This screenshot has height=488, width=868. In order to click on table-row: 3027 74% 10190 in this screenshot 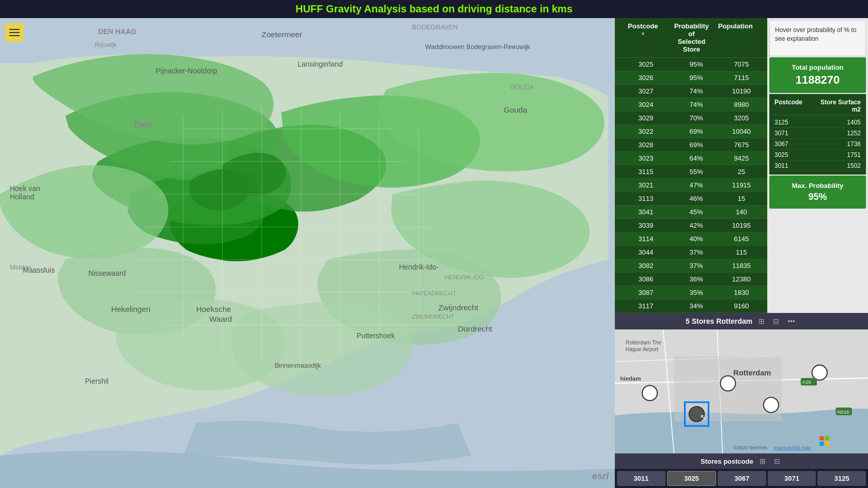, I will do `click(691, 91)`.